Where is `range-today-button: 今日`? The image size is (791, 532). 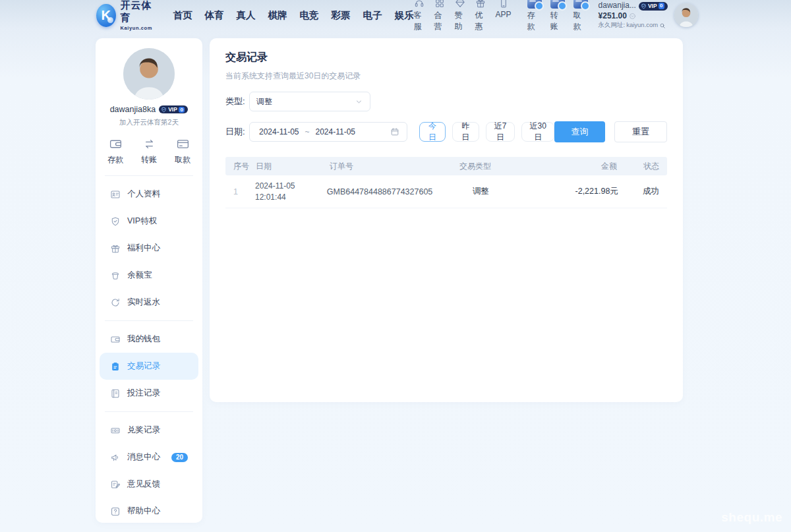
range-today-button: 今日 is located at coordinates (432, 132).